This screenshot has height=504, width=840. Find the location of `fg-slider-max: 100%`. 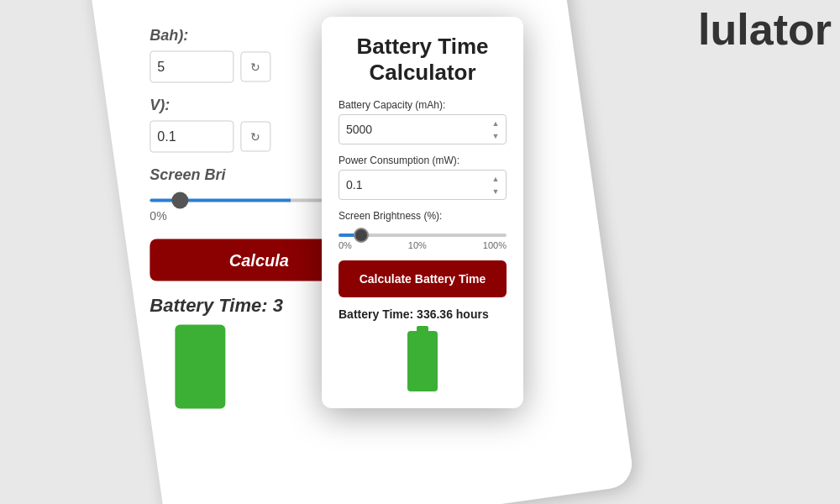

fg-slider-max: 100% is located at coordinates (495, 245).